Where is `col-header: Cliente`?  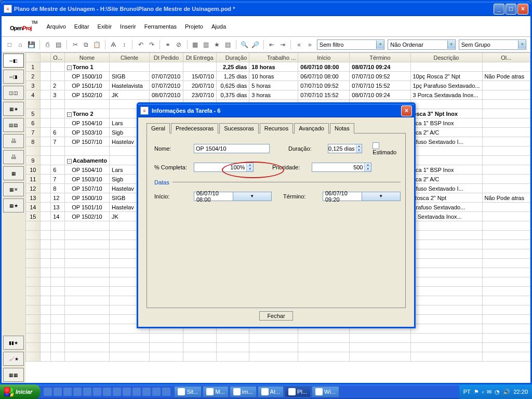 col-header: Cliente is located at coordinates (130, 58).